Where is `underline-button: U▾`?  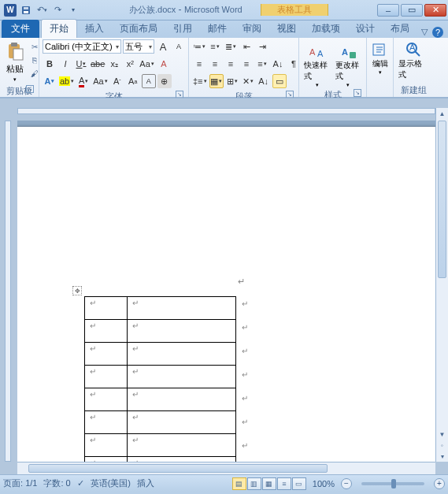
underline-button: U▾ is located at coordinates (81, 64).